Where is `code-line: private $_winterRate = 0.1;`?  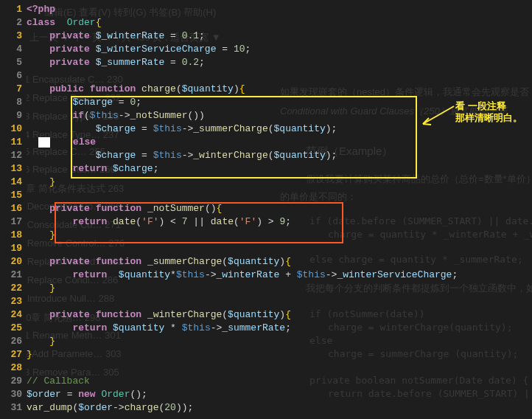 code-line: private $_winterRate = 0.1; is located at coordinates (279, 36).